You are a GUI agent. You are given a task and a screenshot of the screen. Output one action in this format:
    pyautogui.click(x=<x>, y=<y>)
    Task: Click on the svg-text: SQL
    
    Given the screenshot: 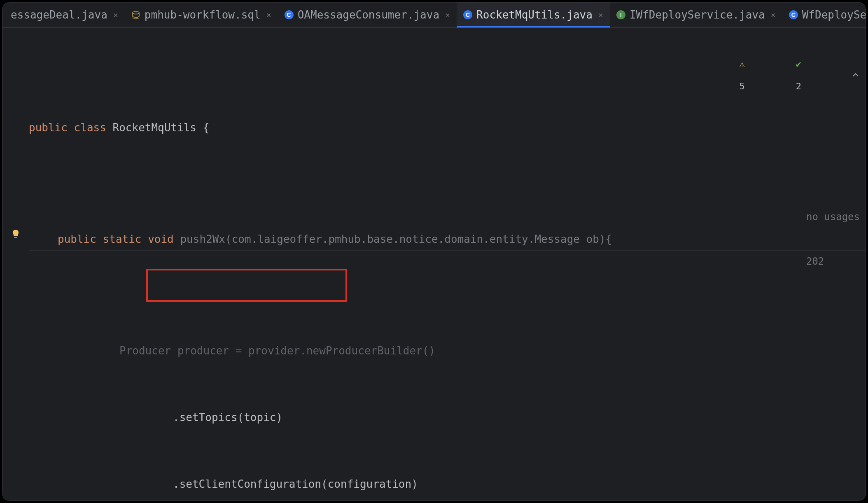 What is the action you would take?
    pyautogui.click(x=136, y=18)
    